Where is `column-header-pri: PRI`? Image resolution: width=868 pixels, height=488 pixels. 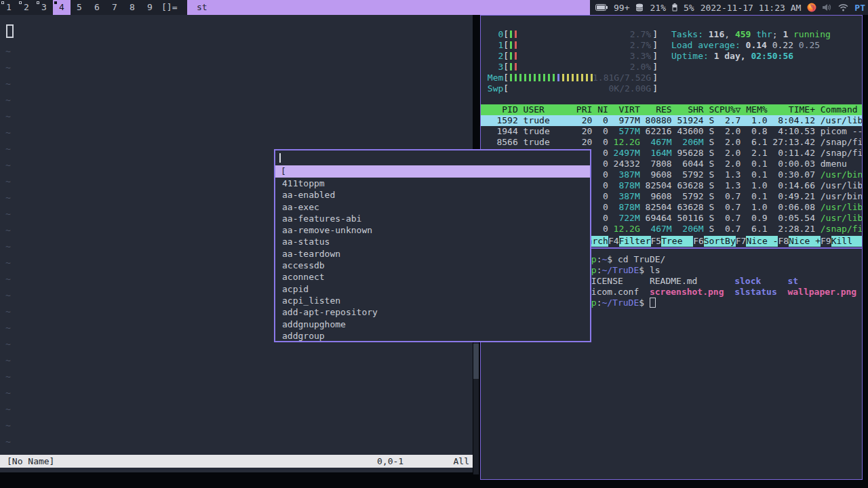 column-header-pri: PRI is located at coordinates (582, 110).